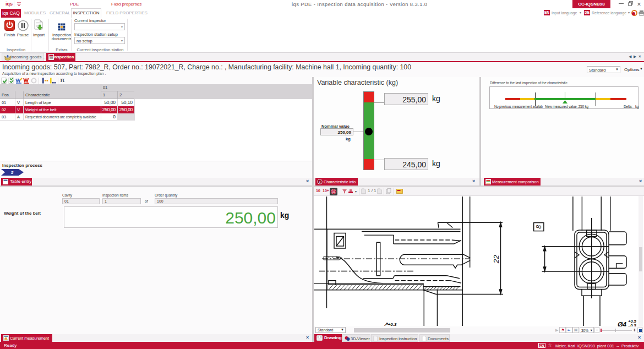 The height and width of the screenshot is (349, 644). I want to click on svg-text: ↗+0.3, so click(390, 324).